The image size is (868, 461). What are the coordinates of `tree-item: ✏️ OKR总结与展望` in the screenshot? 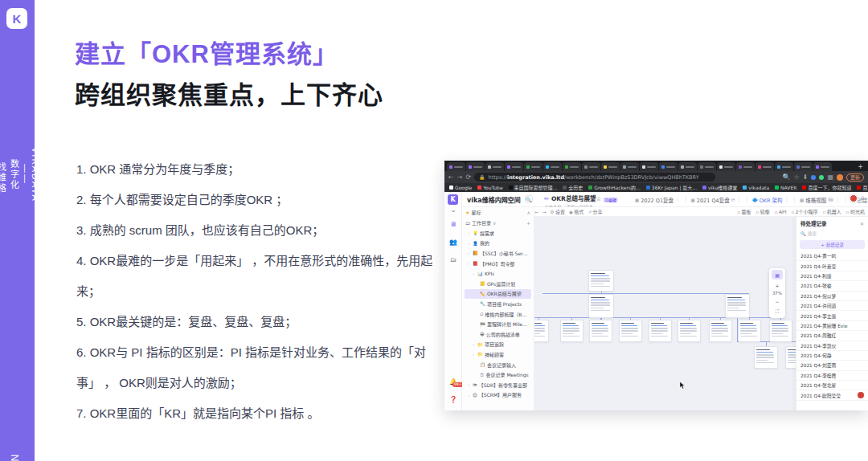 It's located at (498, 294).